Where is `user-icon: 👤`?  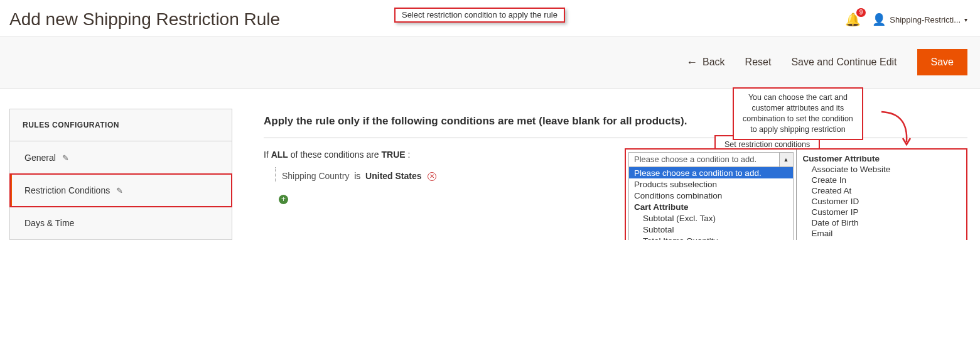
user-icon: 👤 is located at coordinates (879, 19).